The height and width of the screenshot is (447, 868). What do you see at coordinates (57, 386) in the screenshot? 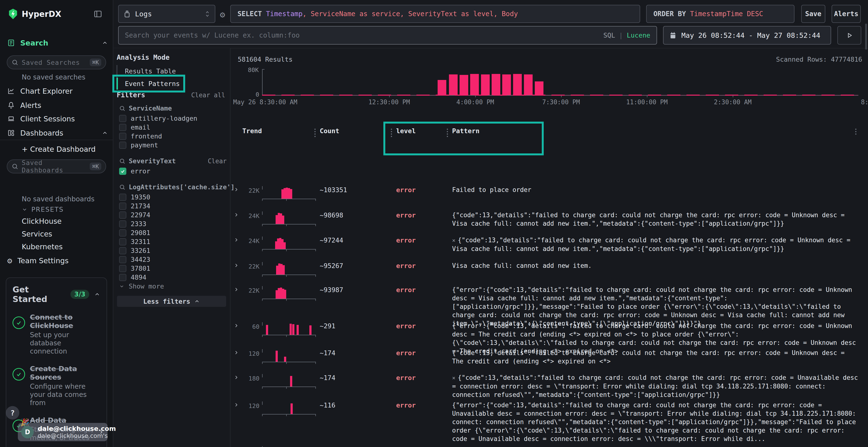
I see `get-started-task: Create Data SourcesConfigure where your …` at bounding box center [57, 386].